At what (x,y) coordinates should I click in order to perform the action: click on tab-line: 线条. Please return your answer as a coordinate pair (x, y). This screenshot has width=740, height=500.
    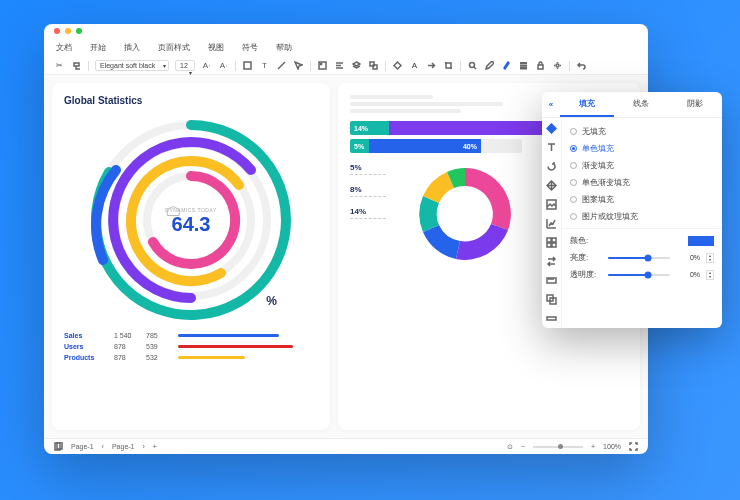
    Looking at the image, I should click on (641, 104).